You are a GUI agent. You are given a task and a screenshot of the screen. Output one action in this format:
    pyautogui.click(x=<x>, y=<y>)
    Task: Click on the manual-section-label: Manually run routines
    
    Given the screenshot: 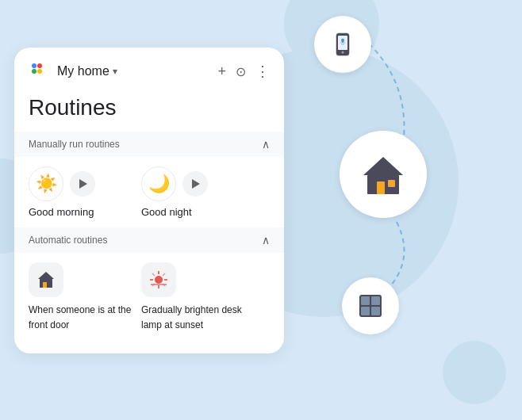 What is the action you would take?
    pyautogui.click(x=145, y=144)
    